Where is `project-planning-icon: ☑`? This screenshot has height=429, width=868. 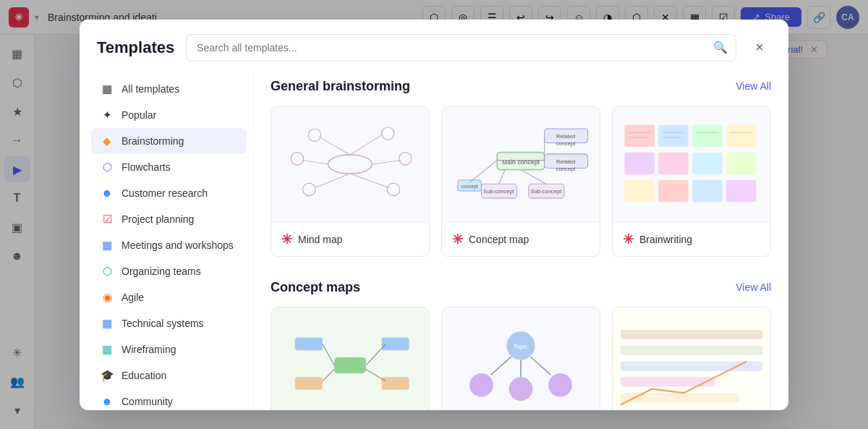
project-planning-icon: ☑ is located at coordinates (107, 219).